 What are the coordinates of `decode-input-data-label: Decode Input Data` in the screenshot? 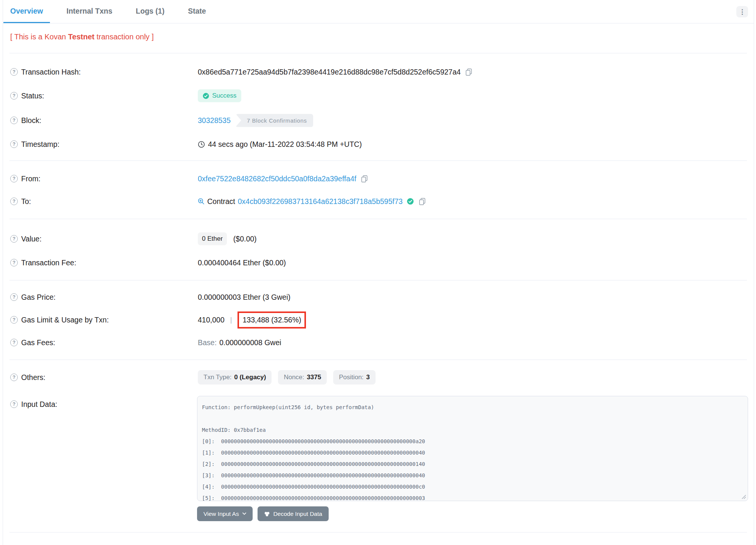 It's located at (298, 514).